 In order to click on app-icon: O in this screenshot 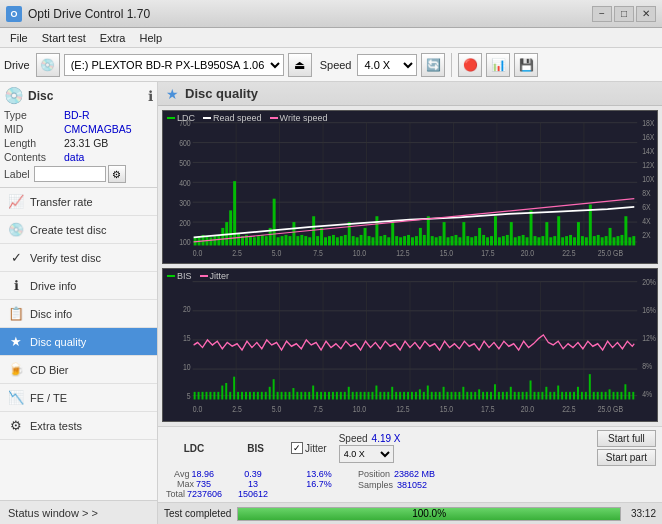, I will do `click(14, 14)`.